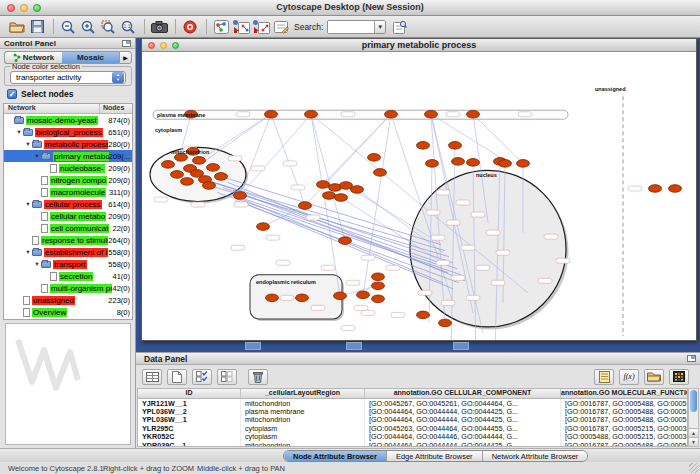 The width and height of the screenshot is (700, 474). I want to click on scrollbar-thumb, so click(694, 401).